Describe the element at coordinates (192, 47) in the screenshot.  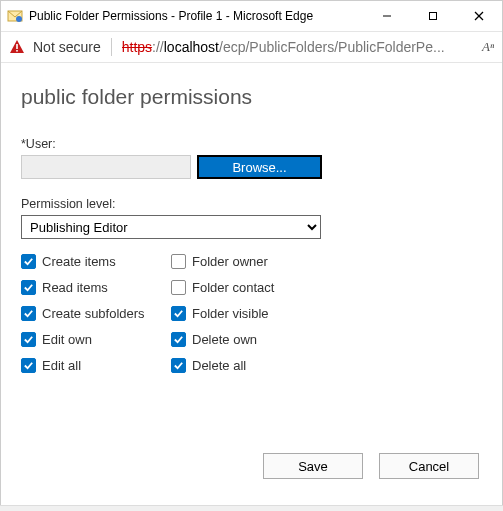
I see `url-host: localhost` at that location.